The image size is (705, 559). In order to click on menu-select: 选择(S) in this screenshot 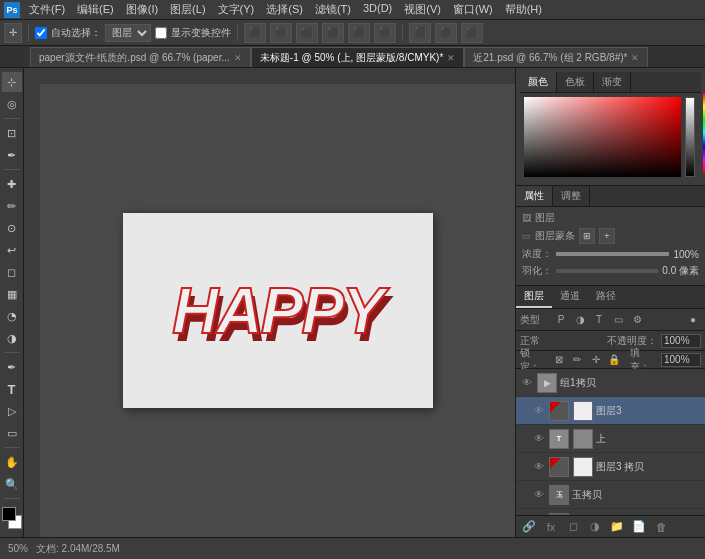, I will do `click(284, 10)`.